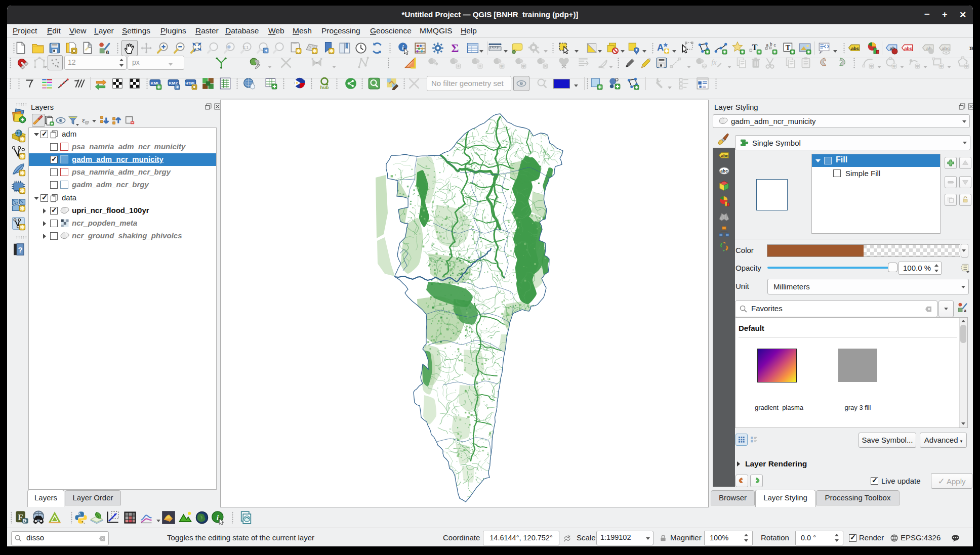 The image size is (980, 555). What do you see at coordinates (714, 62) in the screenshot?
I see `svg-text: fx` at bounding box center [714, 62].